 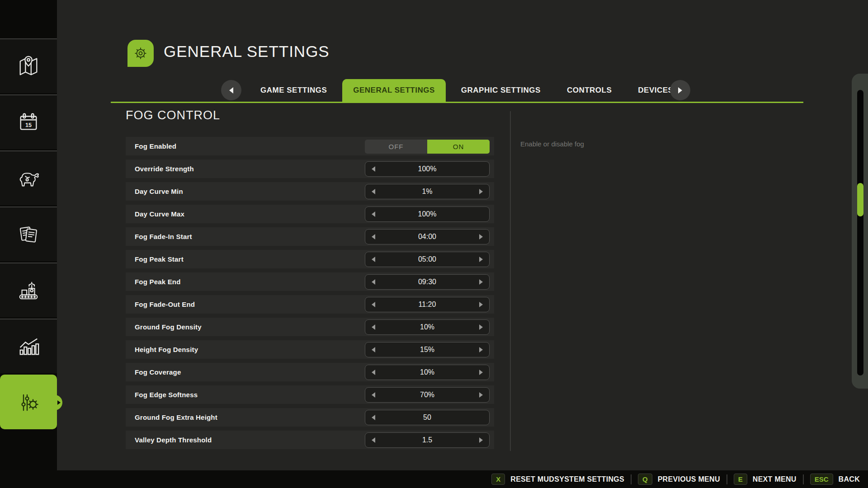 I want to click on setting-label: Fog Coverage, so click(x=158, y=372).